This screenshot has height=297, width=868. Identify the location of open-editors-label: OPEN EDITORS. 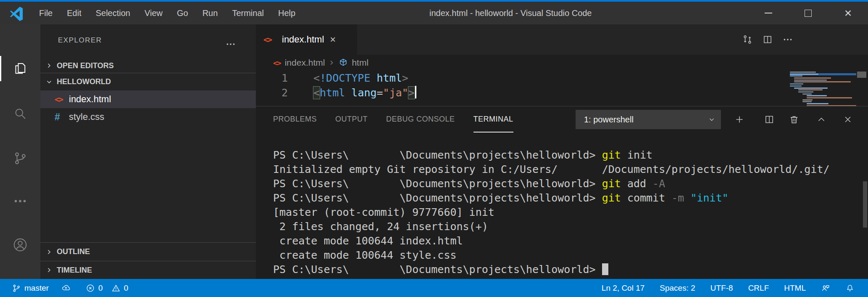
(85, 66).